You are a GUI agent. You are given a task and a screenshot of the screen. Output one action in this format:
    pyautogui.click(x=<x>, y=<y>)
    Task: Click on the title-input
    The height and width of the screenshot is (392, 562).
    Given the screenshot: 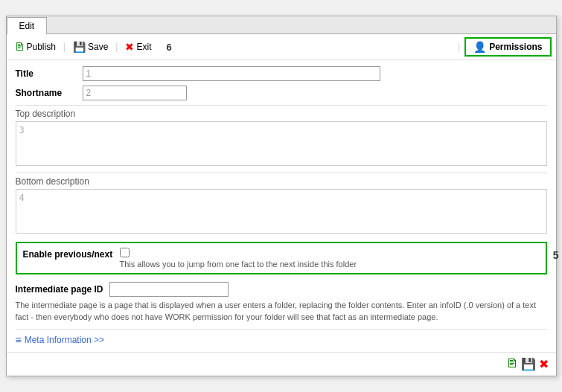 What is the action you would take?
    pyautogui.click(x=231, y=74)
    